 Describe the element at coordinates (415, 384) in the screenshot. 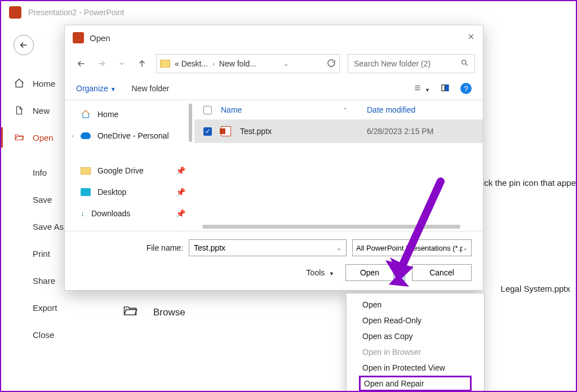

I see `menu-item-open-and-repair: Open and Repair` at that location.